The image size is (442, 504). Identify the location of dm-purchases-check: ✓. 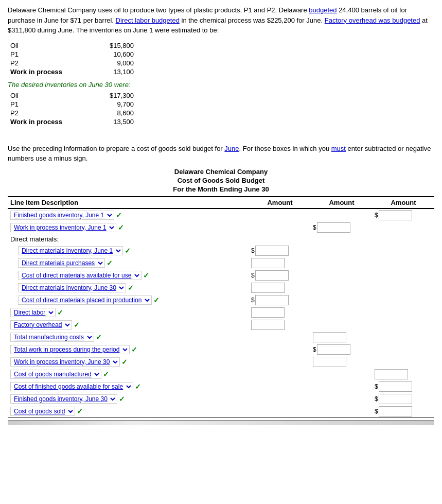
(110, 263).